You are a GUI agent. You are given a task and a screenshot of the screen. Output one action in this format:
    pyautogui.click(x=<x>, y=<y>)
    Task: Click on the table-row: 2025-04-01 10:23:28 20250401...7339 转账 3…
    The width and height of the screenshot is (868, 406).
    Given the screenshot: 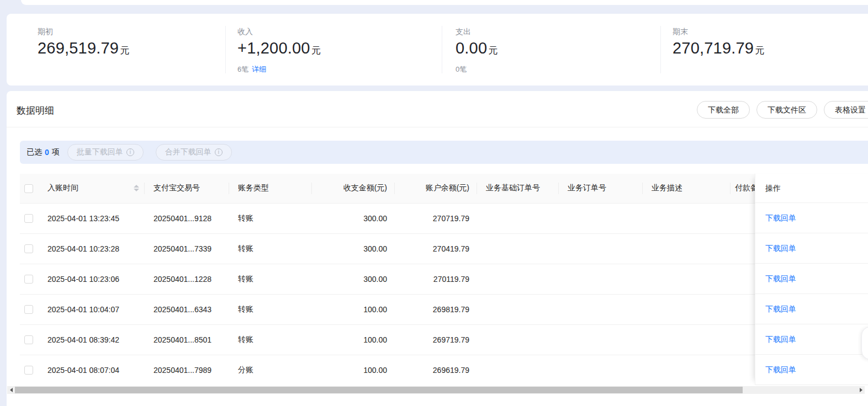 What is the action you would take?
    pyautogui.click(x=388, y=248)
    